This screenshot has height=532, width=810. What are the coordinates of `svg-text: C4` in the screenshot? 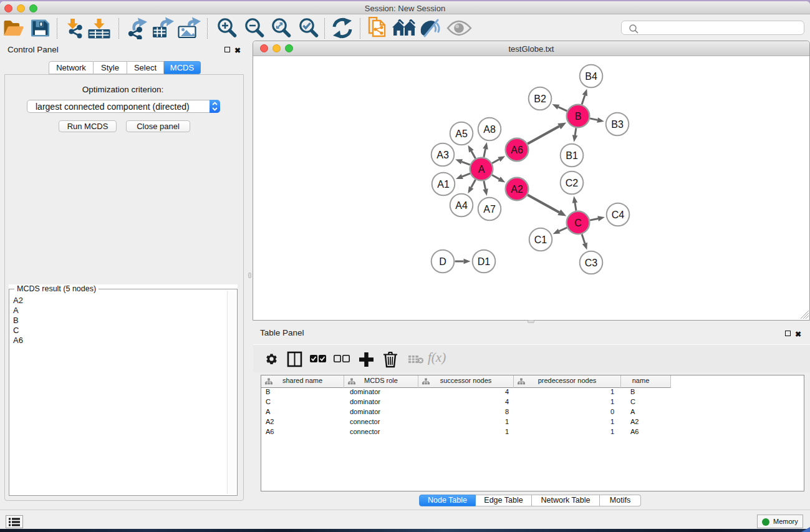 It's located at (619, 215).